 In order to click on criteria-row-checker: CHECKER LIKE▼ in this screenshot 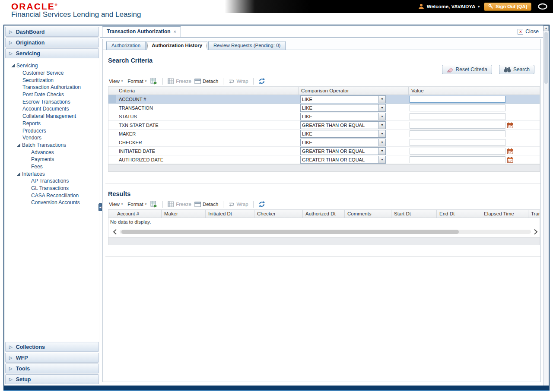, I will do `click(324, 142)`.